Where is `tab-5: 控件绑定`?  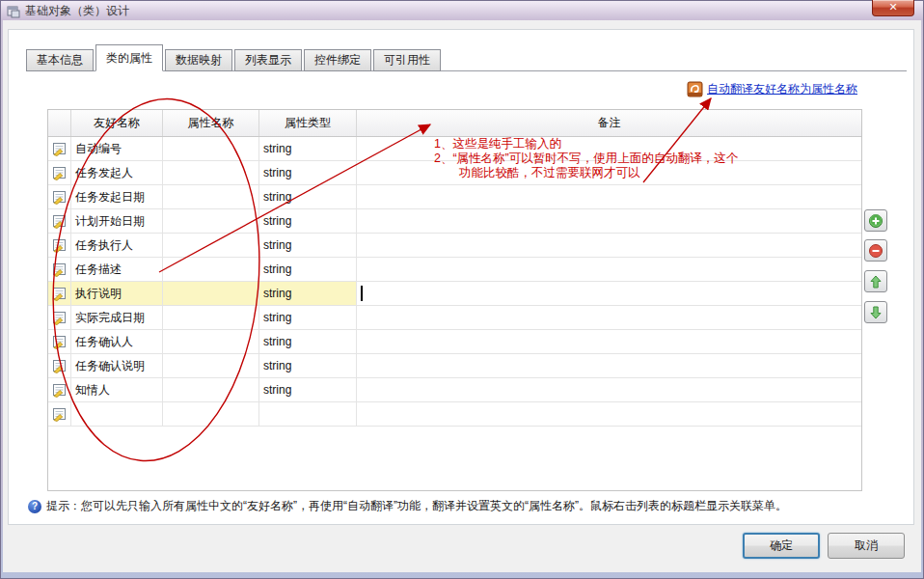
tab-5: 控件绑定 is located at coordinates (338, 60).